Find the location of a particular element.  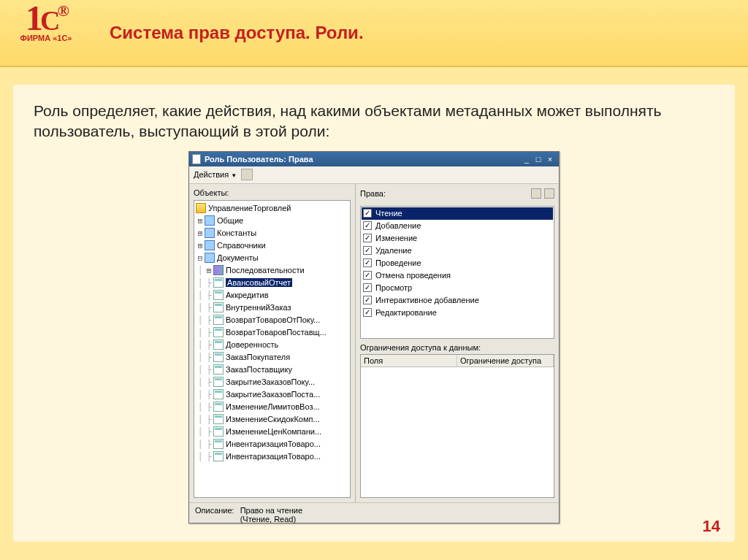

right-label: Удаление is located at coordinates (394, 250).